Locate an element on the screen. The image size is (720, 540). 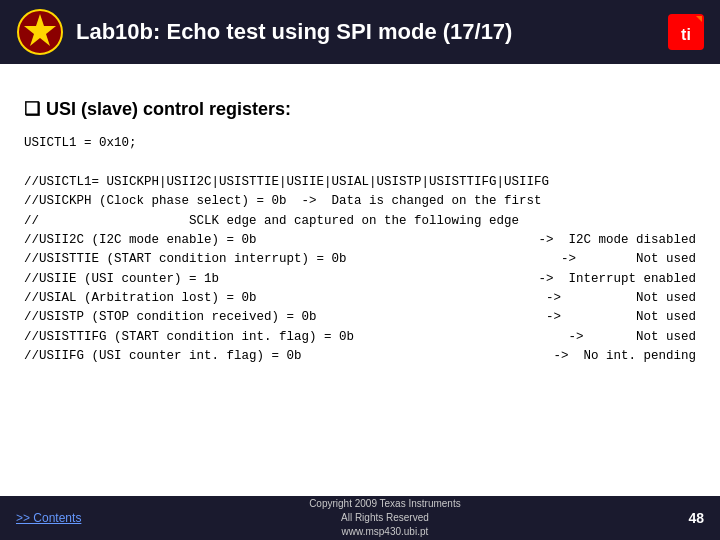
code-text-6l: //USII2C (I2C mode enable) = 0b is located at coordinates (140, 240).